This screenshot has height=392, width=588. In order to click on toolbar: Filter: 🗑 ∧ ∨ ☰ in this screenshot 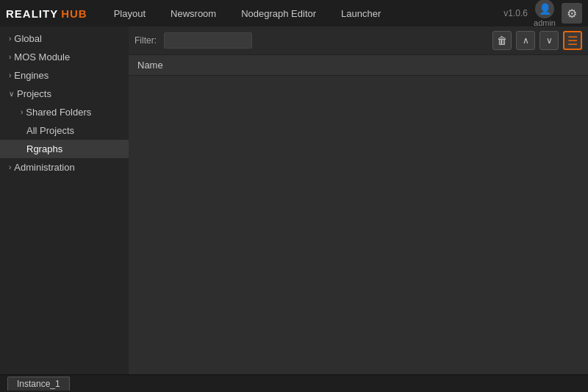, I will do `click(359, 41)`.